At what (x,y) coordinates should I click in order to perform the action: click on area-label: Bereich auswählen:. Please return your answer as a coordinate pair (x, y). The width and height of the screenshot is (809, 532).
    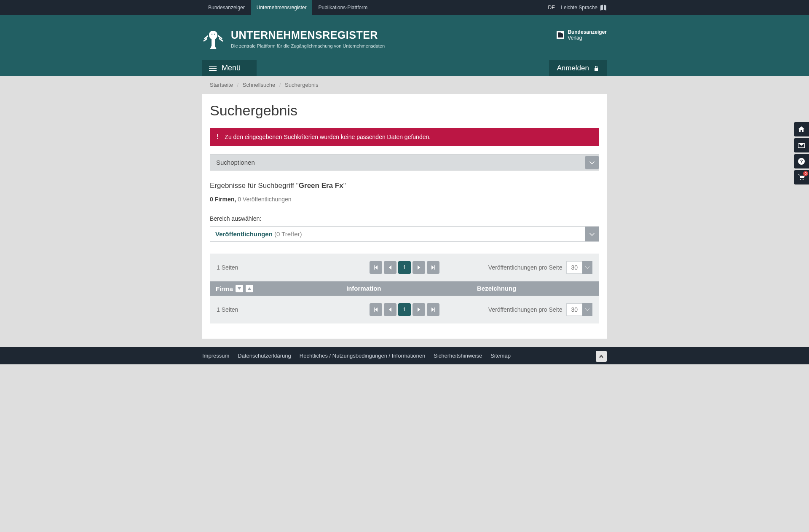
    Looking at the image, I should click on (404, 219).